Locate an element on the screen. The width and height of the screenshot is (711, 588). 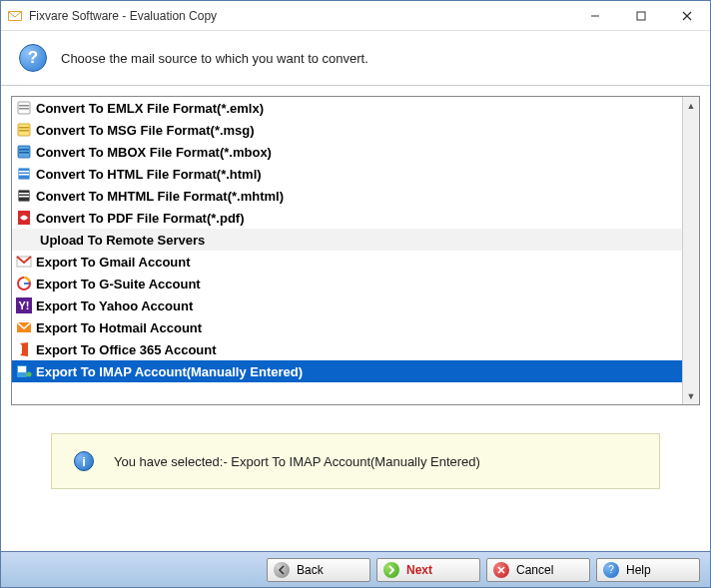
list-item-pdf: Convert To PDF File Format(*.pdf) is located at coordinates (348, 218).